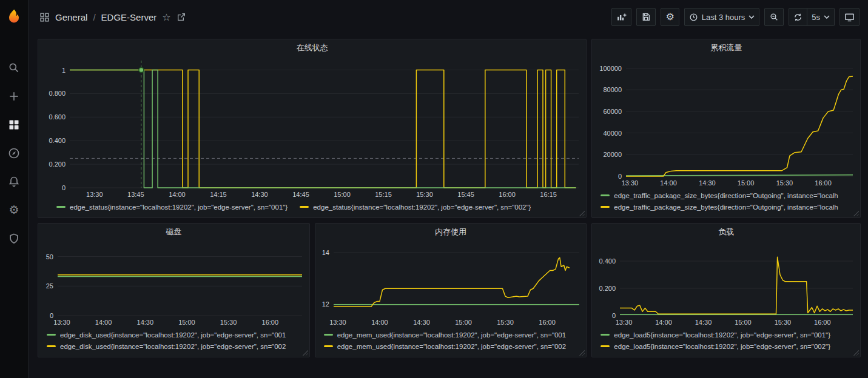 The height and width of the screenshot is (378, 868). Describe the element at coordinates (613, 154) in the screenshot. I see `svg-text: 20000` at that location.